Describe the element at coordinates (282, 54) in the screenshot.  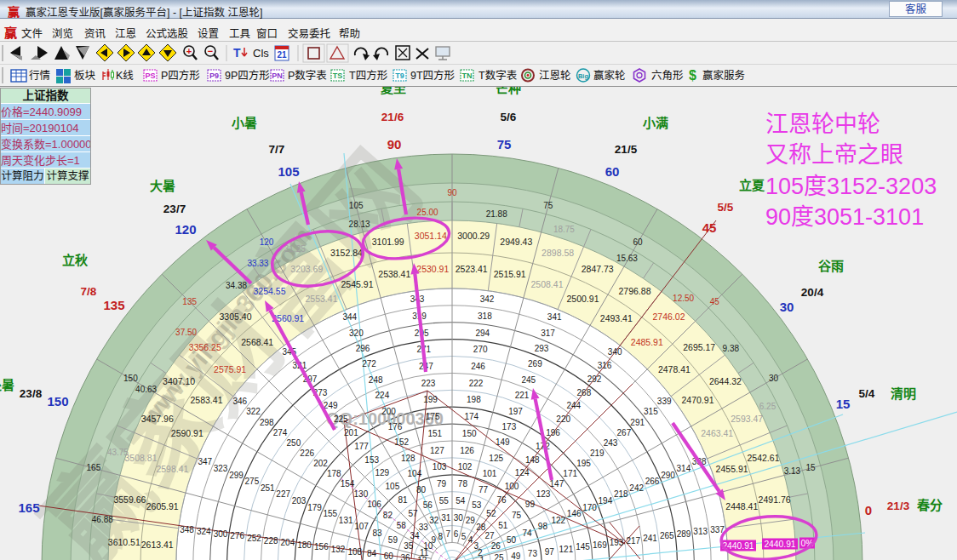
I see `svg-text: 21` at that location.